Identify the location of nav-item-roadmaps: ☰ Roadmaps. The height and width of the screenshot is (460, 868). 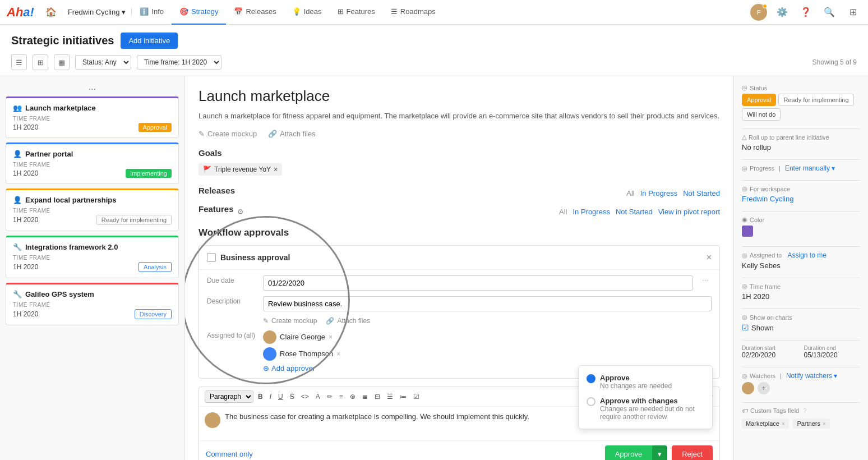
(413, 12).